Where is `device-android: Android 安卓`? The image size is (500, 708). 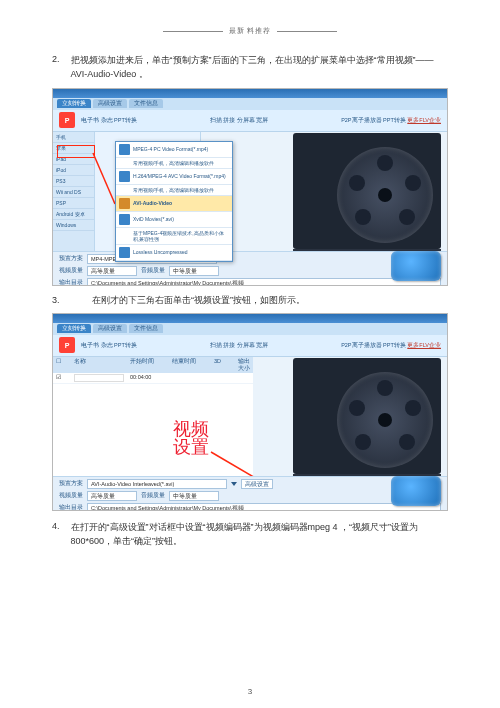 device-android: Android 安卓 is located at coordinates (74, 214).